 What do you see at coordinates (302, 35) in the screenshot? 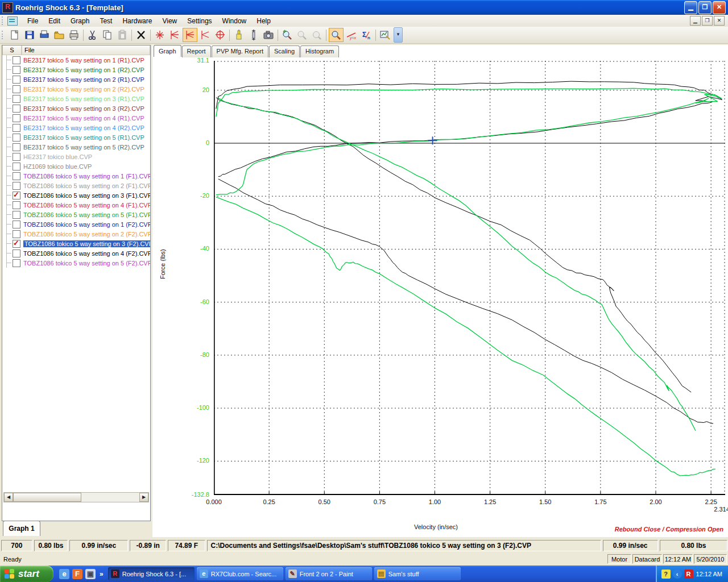
I see `zoom-out-icon` at bounding box center [302, 35].